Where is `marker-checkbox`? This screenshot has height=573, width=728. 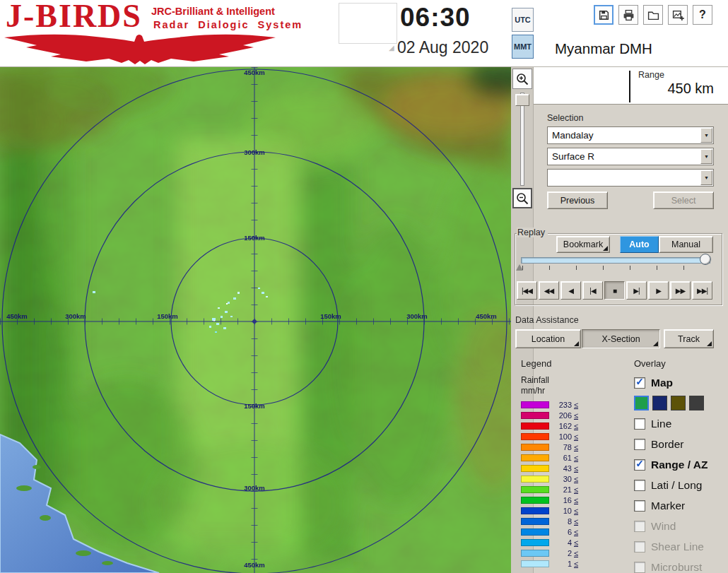 marker-checkbox is located at coordinates (640, 506).